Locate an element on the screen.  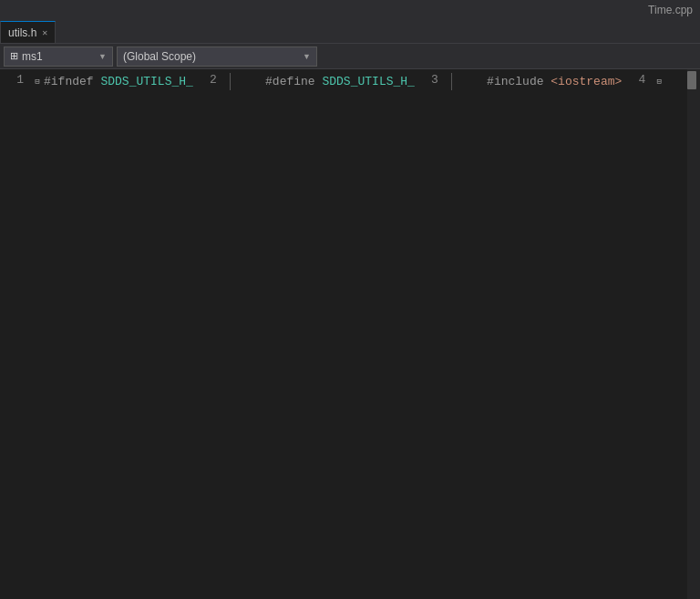
global-scope-dropdown: (Global Scope) ▼ is located at coordinates (217, 57).